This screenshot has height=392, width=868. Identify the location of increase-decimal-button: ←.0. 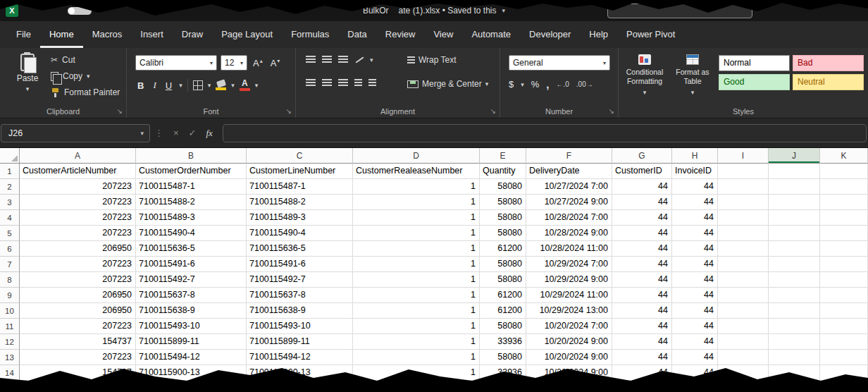
(563, 85).